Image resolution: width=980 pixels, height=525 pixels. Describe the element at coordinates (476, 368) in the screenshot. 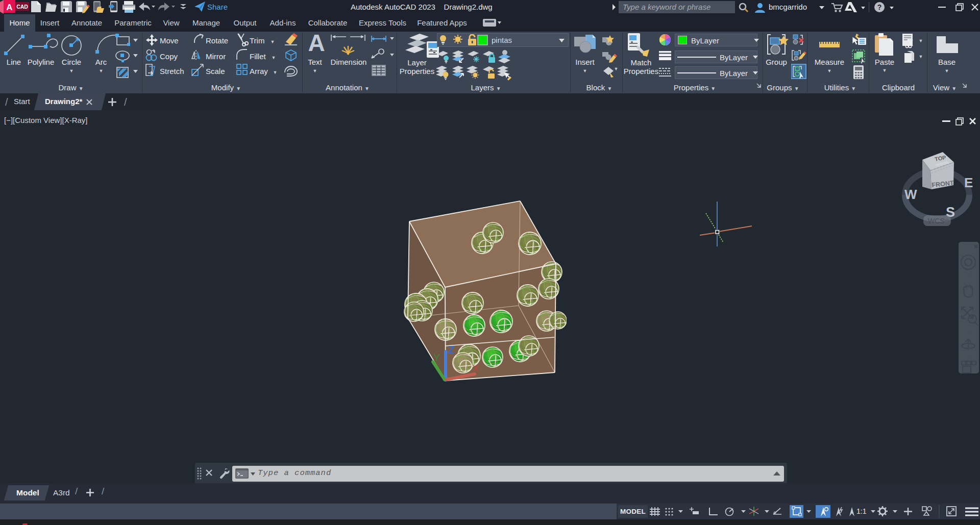

I see `svg-text: X` at that location.